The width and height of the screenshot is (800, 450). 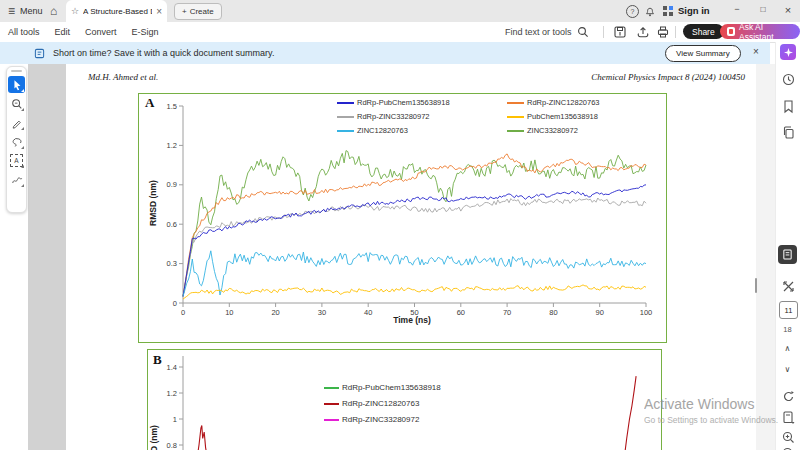 What do you see at coordinates (123, 77) in the screenshot?
I see `paper-author-header: Md.H. Ahmed et al.` at bounding box center [123, 77].